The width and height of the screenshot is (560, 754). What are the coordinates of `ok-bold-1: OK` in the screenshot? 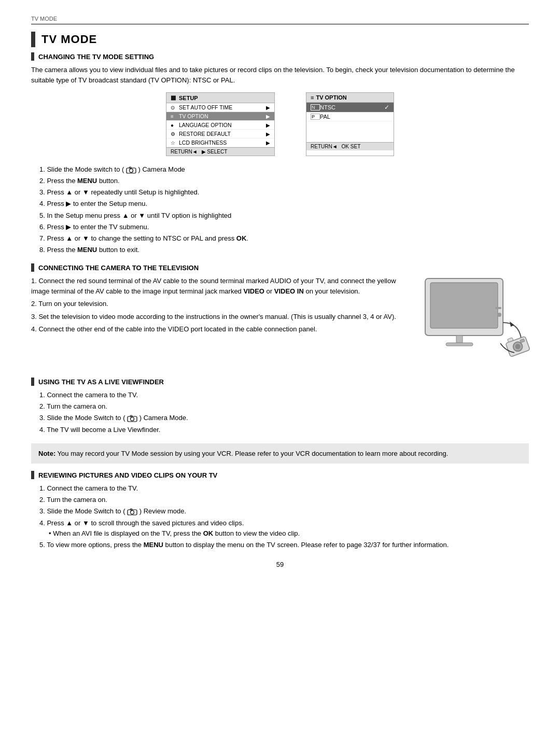 It's located at (242, 239).